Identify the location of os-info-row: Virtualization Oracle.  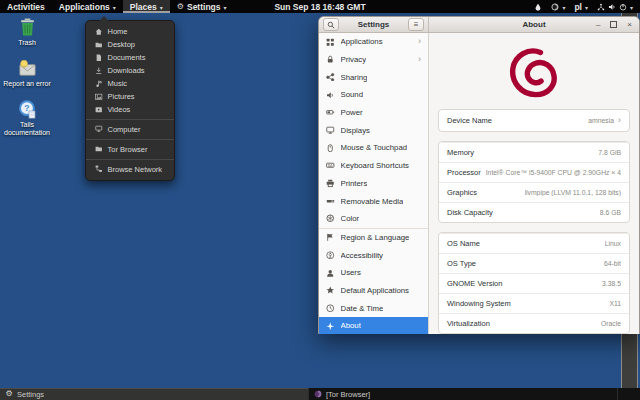
(534, 323).